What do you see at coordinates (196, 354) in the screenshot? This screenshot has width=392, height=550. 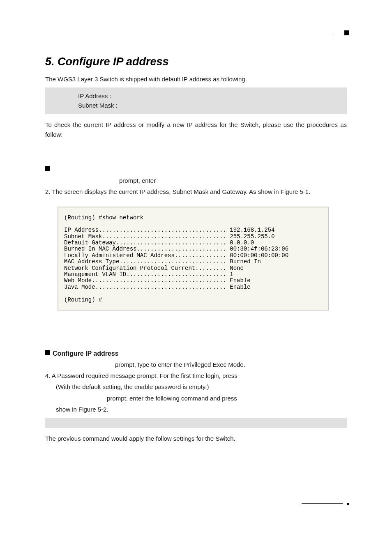 I see `configure-ip-subhead: Configure IP address` at bounding box center [196, 354].